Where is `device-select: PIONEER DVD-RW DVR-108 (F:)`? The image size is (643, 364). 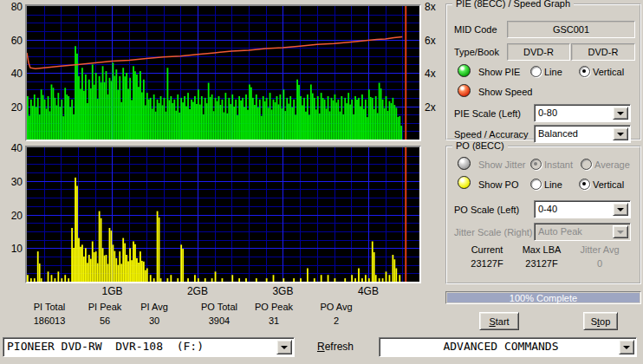
device-select: PIONEER DVD-RW DVR-108 (F:) is located at coordinates (149, 347).